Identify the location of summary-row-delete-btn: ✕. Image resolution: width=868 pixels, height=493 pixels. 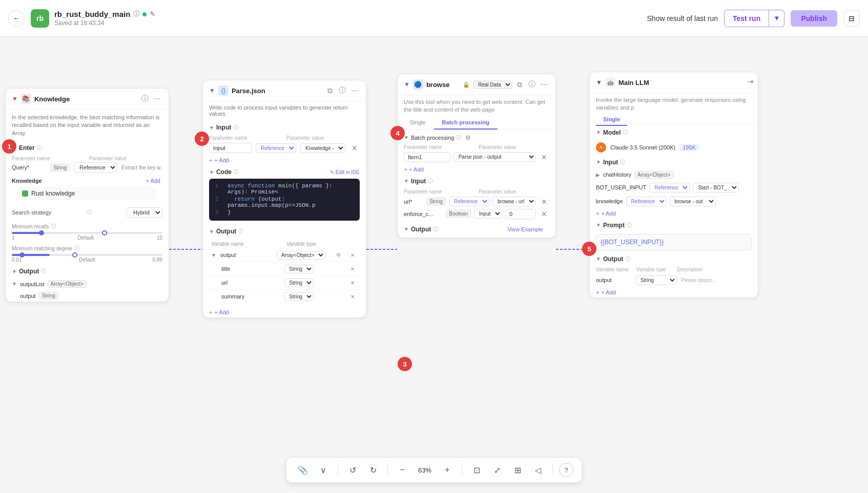
(353, 296).